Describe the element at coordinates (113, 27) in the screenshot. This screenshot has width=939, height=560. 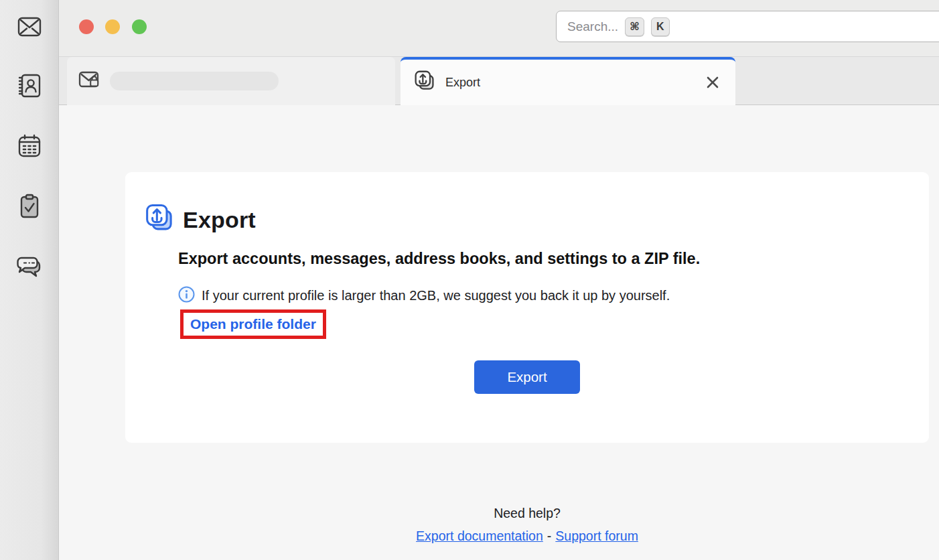
I see `window-minimize-button` at that location.